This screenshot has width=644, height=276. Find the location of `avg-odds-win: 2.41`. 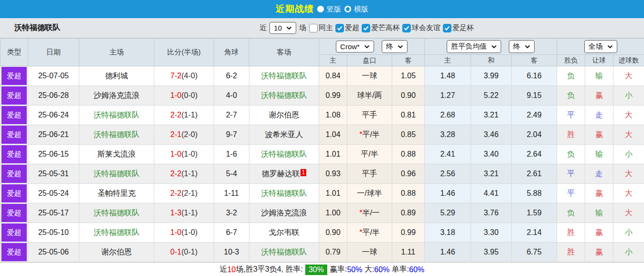

avg-odds-win: 2.41 is located at coordinates (448, 155).